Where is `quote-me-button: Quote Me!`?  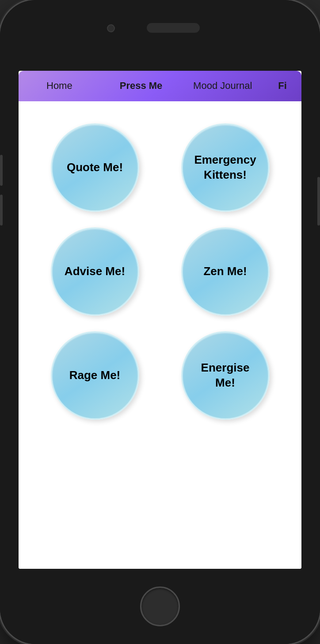 quote-me-button: Quote Me! is located at coordinates (95, 168).